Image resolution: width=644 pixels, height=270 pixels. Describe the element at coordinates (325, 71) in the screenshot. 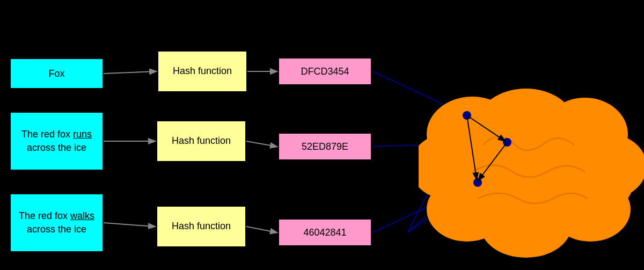

I see `output-hash-1: DFCD3454` at that location.